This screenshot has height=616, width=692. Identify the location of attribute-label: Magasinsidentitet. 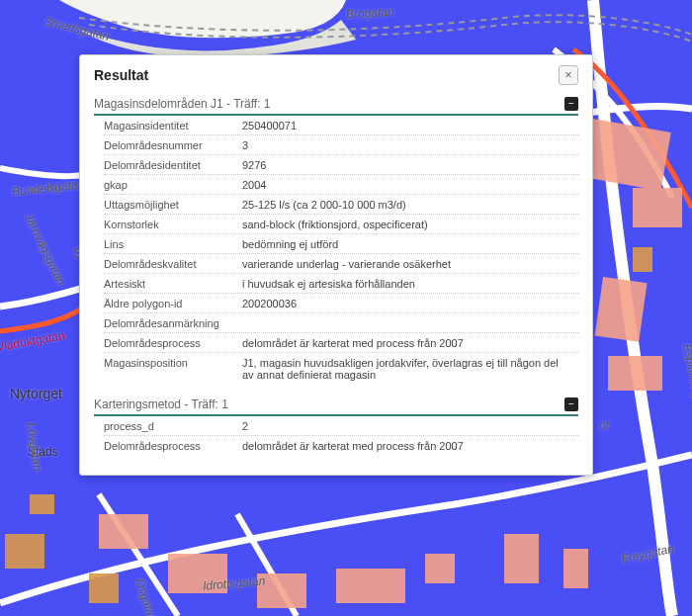
(173, 126).